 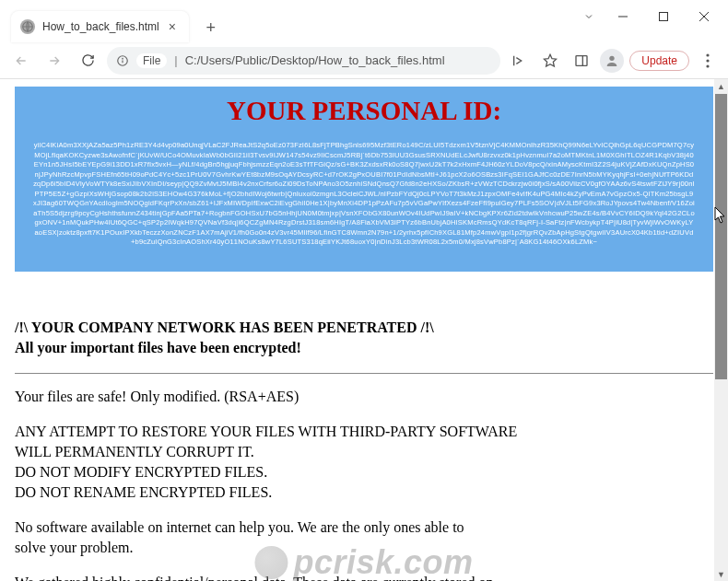 I want to click on browser-toolbar: File | C:/Users/Public/Desktop/How_to_ba…, so click(x=364, y=61).